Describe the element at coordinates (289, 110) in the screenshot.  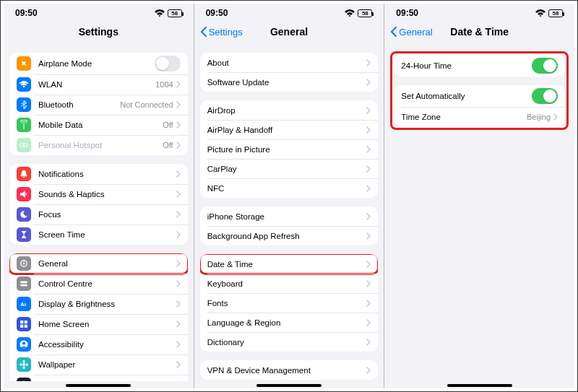
I see `row-airdrop: AirDrop` at that location.